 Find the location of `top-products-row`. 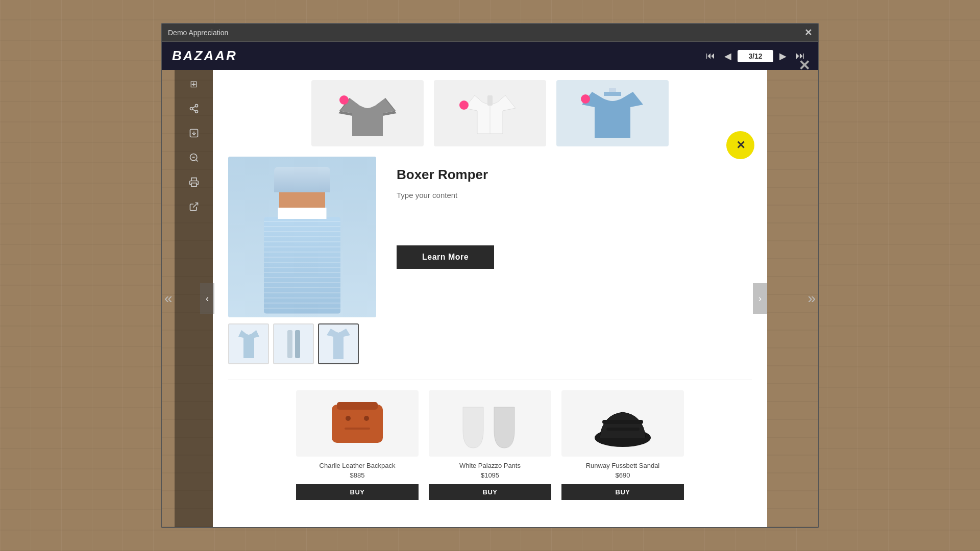

top-products-row is located at coordinates (490, 113).